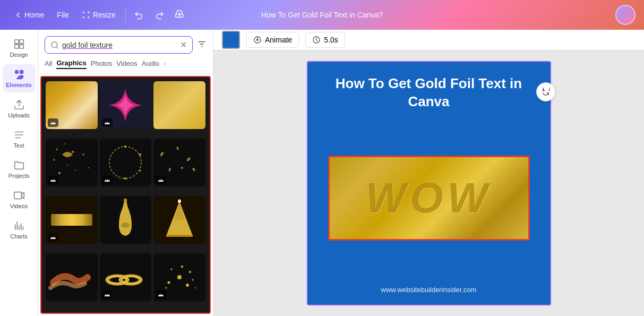  I want to click on redo-icon, so click(159, 15).